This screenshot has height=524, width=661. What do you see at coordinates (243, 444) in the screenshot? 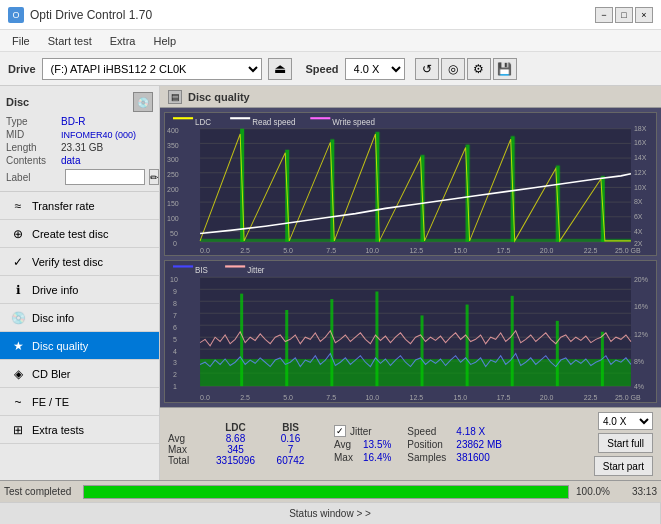
I see `stats-table: LDC BIS Avg 8.68 0.16 Max 345 7 Total 33…` at bounding box center [243, 444].